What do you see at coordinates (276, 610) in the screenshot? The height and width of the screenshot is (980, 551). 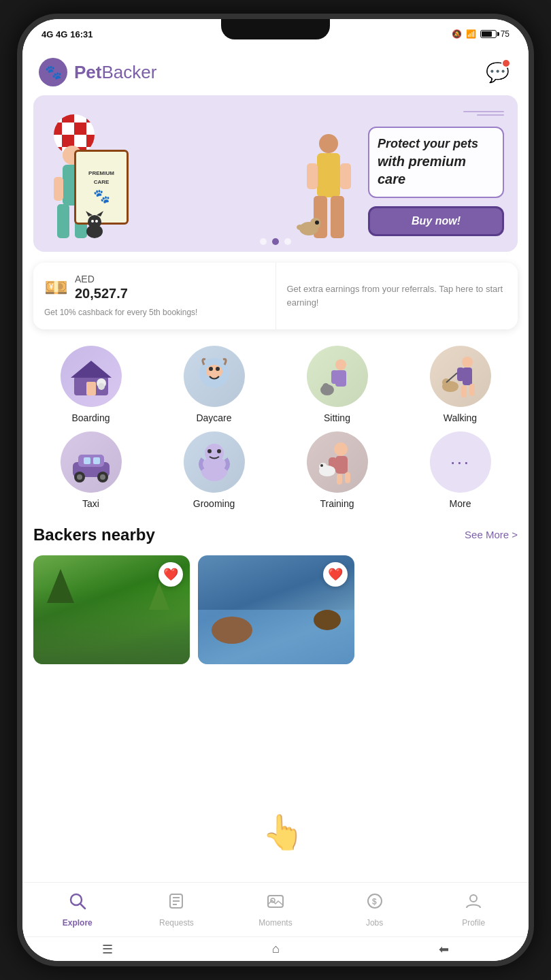 I see `backers-grid: ❤️ ❤️` at bounding box center [276, 610].